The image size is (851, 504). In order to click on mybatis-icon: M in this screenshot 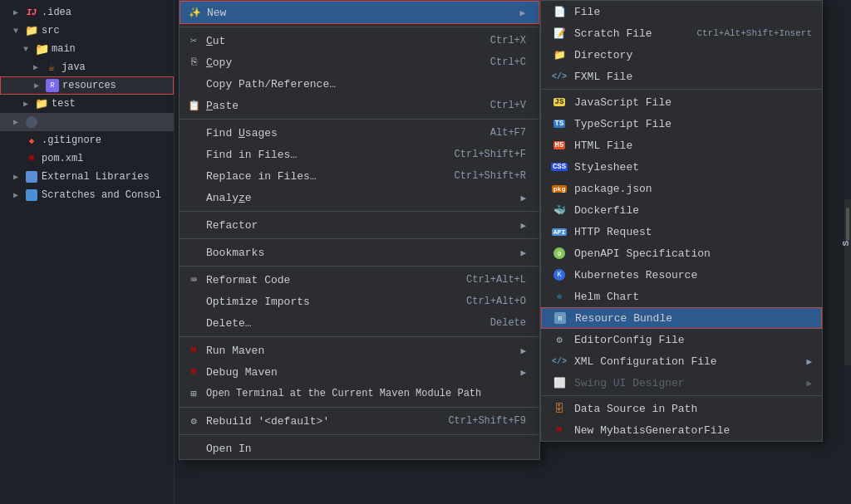, I will do `click(559, 430)`.